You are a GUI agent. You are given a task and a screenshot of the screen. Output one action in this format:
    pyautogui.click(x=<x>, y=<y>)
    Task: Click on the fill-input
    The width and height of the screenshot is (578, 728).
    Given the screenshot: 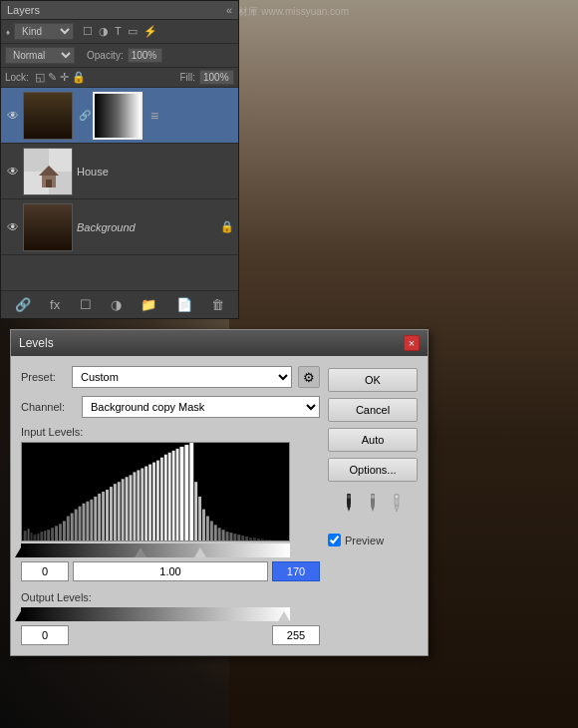 What is the action you would take?
    pyautogui.click(x=217, y=78)
    